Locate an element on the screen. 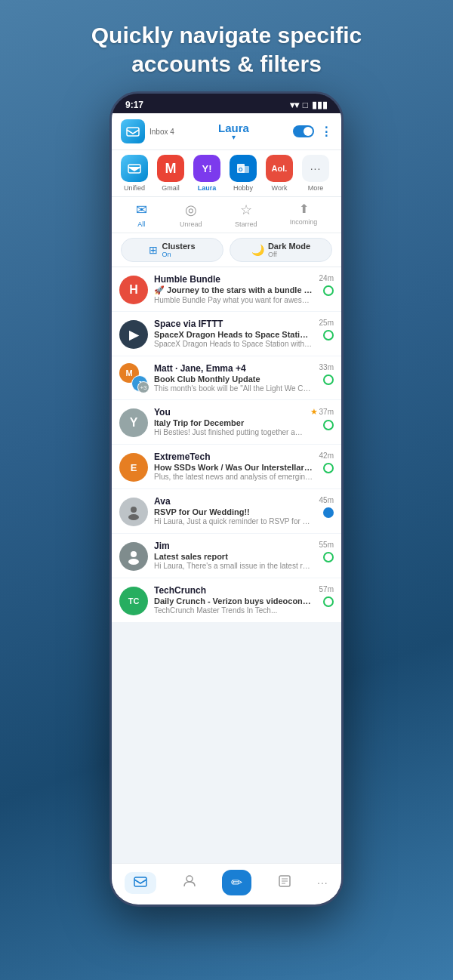 The image size is (453, 980). inbox-nav-icon is located at coordinates (140, 883).